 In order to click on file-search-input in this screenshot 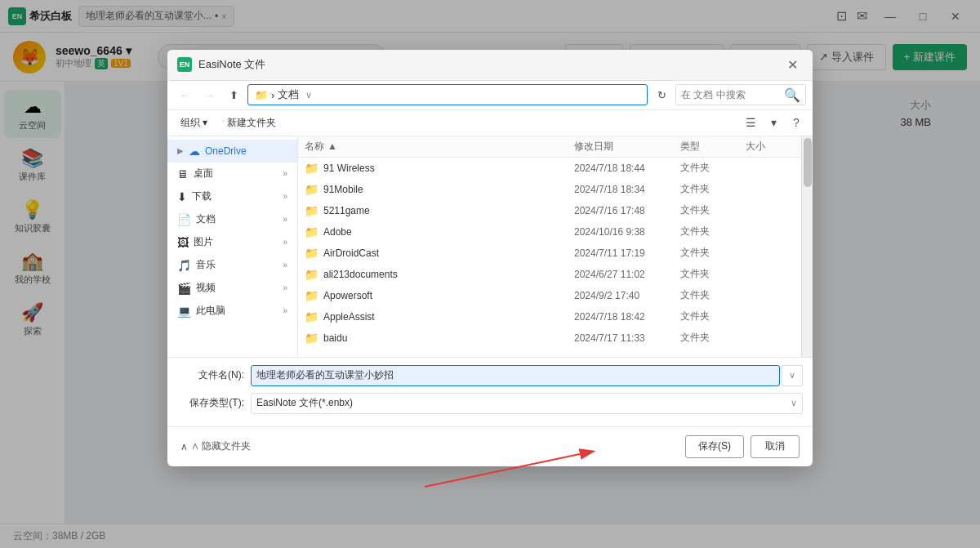, I will do `click(731, 95)`.